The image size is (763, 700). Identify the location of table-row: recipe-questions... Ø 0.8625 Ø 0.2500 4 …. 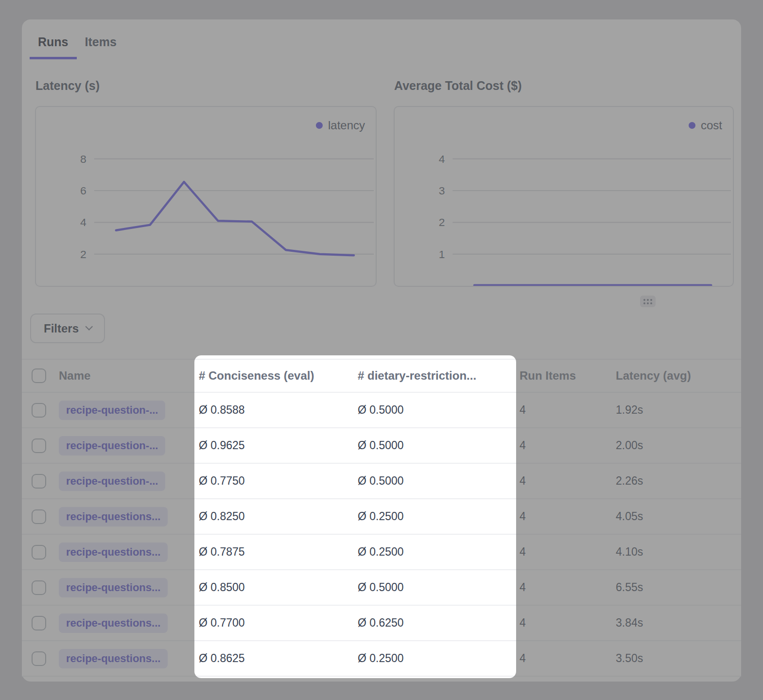
(382, 659).